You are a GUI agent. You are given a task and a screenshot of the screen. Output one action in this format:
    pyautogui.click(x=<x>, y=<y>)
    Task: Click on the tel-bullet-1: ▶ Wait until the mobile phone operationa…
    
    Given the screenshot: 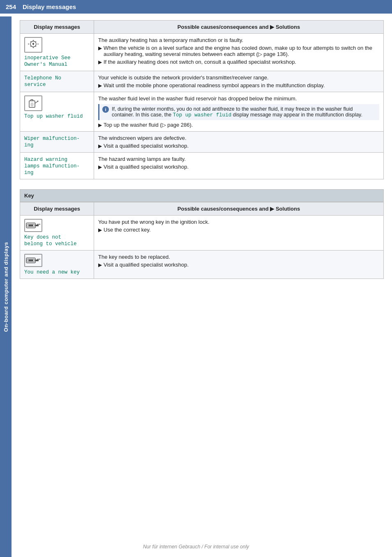 What is the action you would take?
    pyautogui.click(x=239, y=86)
    